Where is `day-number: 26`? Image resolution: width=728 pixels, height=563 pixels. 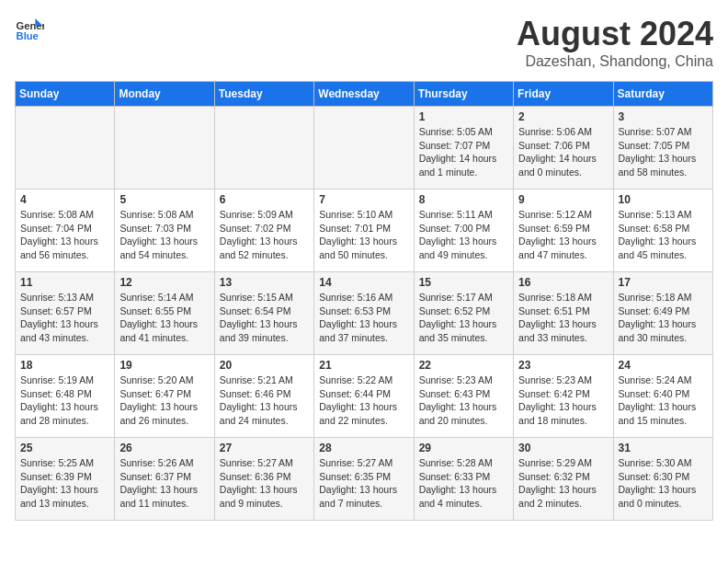 day-number: 26 is located at coordinates (164, 448).